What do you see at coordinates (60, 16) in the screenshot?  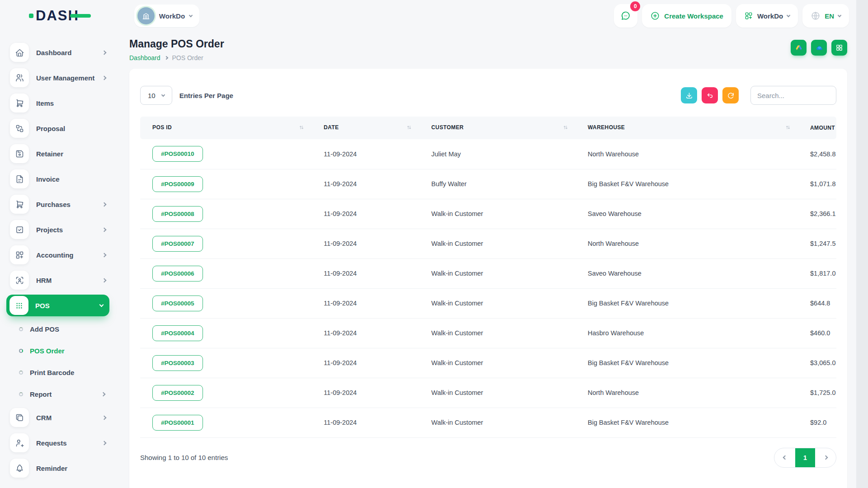 I see `logo: DASH` at bounding box center [60, 16].